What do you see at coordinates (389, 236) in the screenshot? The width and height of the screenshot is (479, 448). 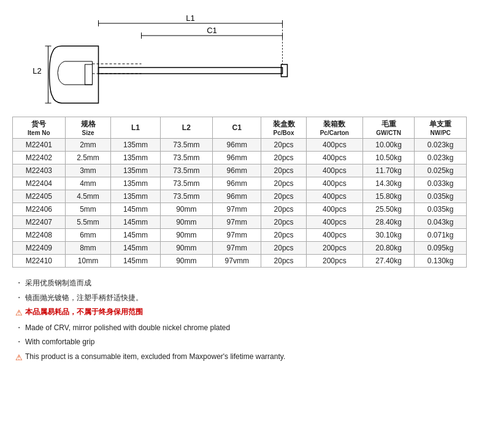 I see `table-cell: 30.10kg` at bounding box center [389, 236].